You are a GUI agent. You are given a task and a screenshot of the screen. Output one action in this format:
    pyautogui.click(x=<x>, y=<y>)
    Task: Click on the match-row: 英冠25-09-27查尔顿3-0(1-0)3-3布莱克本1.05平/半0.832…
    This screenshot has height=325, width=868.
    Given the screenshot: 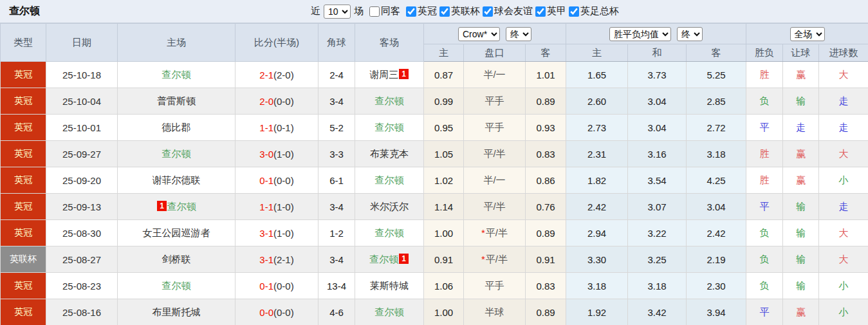 What is the action you would take?
    pyautogui.click(x=434, y=154)
    